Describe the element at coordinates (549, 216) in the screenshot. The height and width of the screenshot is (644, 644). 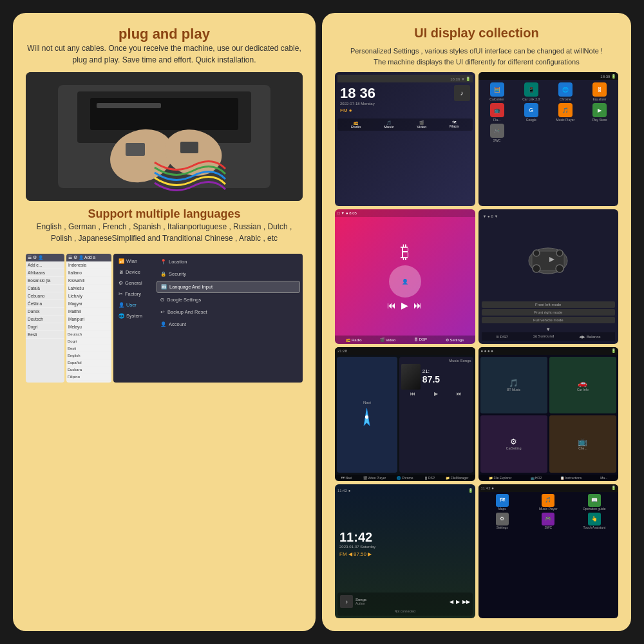
I see `car3d-status-bar: ▼ ● 8 ▼` at that location.